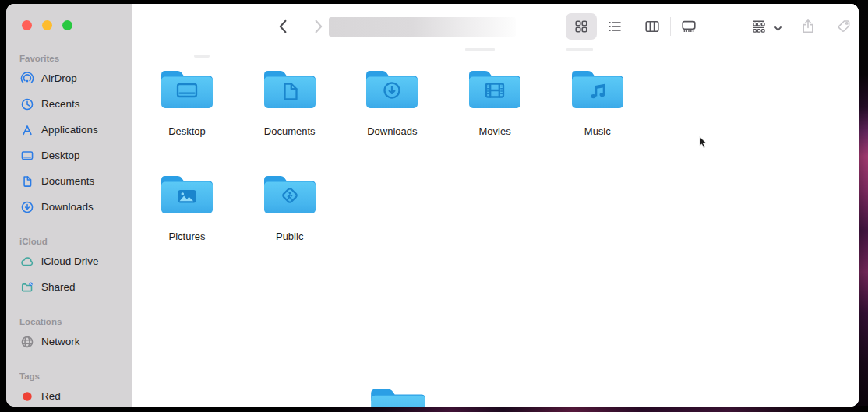 Image resolution: width=868 pixels, height=412 pixels. I want to click on folder-pictures: Pictures, so click(187, 206).